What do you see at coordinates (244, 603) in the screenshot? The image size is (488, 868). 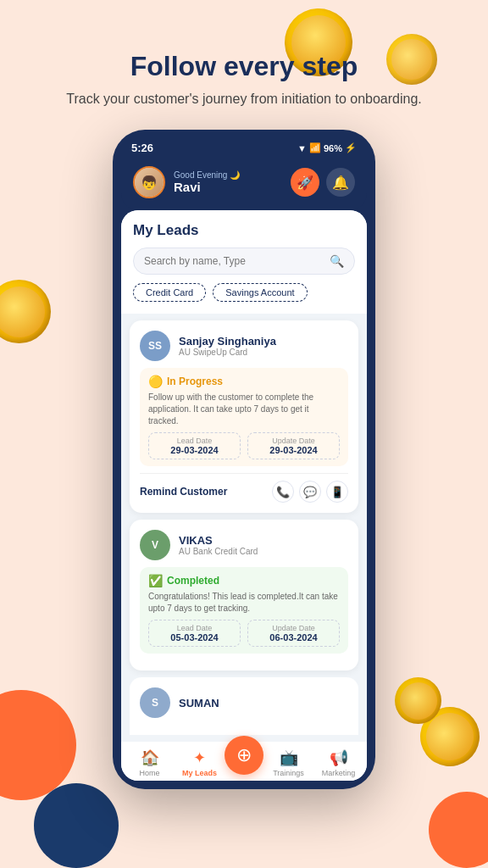 I see `status-description-vikas: Congratulations! This lead is completed.…` at bounding box center [244, 603].